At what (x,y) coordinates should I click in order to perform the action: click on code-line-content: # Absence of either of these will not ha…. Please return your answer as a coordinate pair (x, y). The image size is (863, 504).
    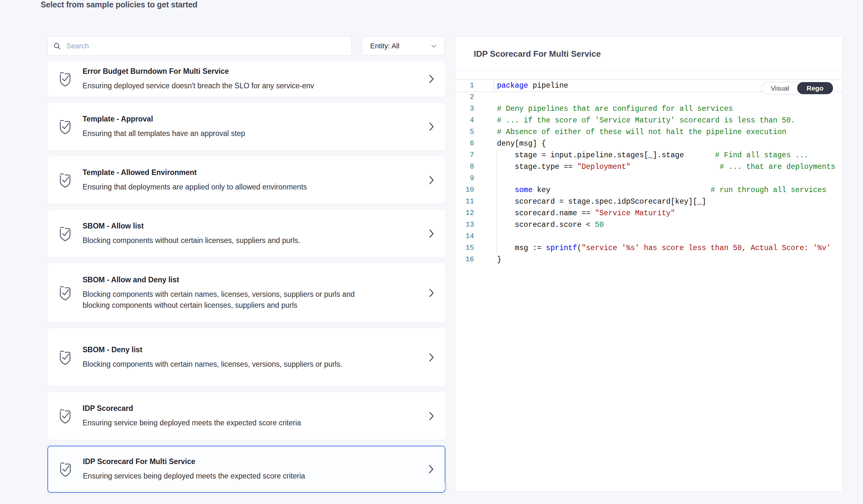
    Looking at the image, I should click on (642, 132).